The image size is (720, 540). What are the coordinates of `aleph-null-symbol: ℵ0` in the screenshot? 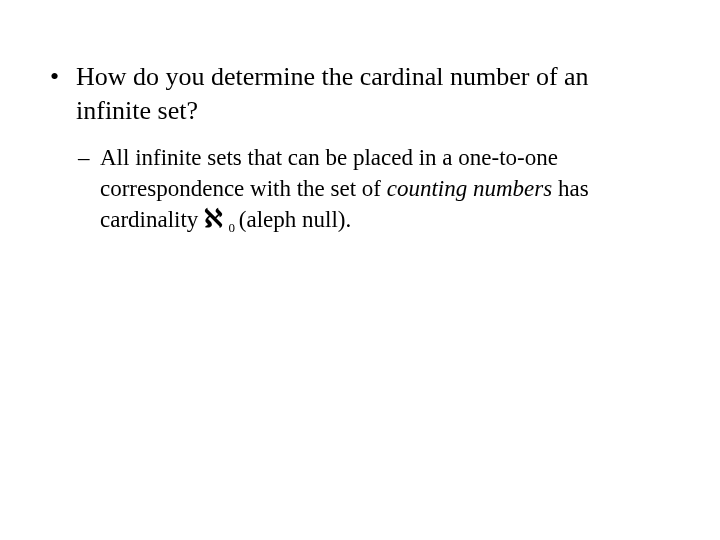 It's located at (218, 218).